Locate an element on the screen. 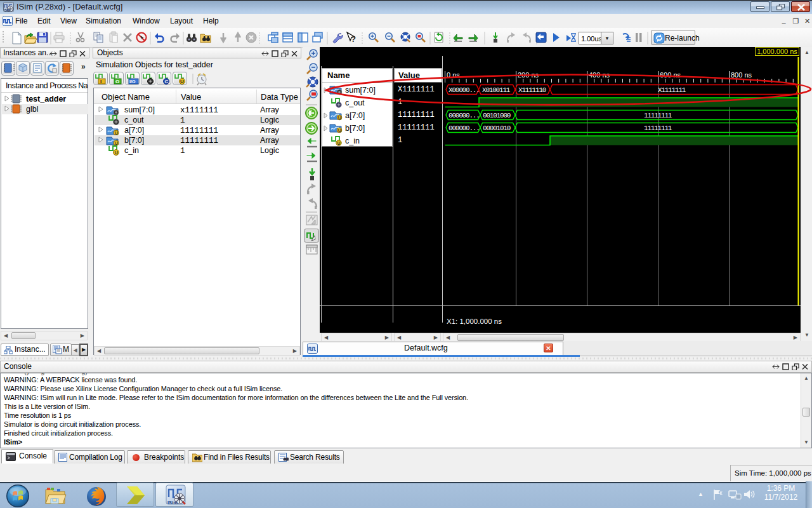  svg-text: X1111111 is located at coordinates (672, 90).